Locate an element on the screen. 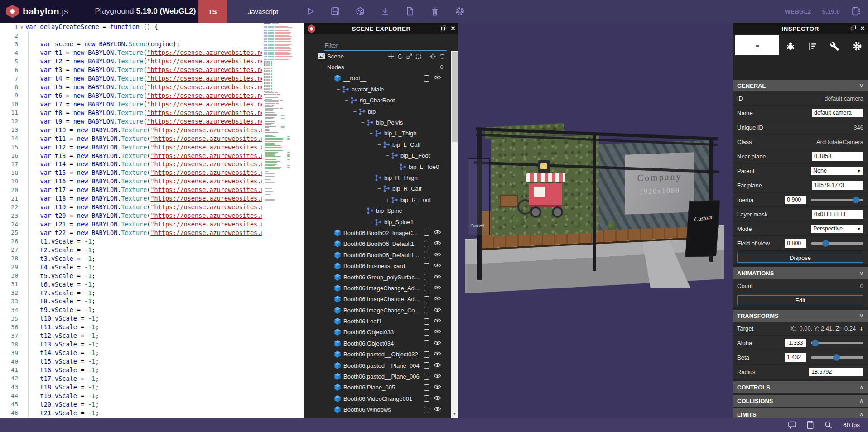 This screenshot has height=432, width=868. tab-javascript: Javascript is located at coordinates (263, 11).